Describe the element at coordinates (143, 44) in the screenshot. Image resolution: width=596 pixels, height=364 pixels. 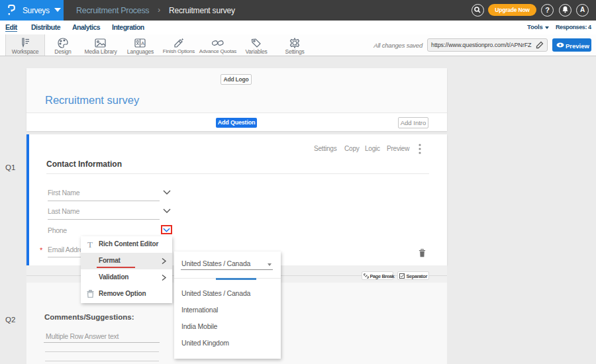
I see `svg-text: A` at that location.